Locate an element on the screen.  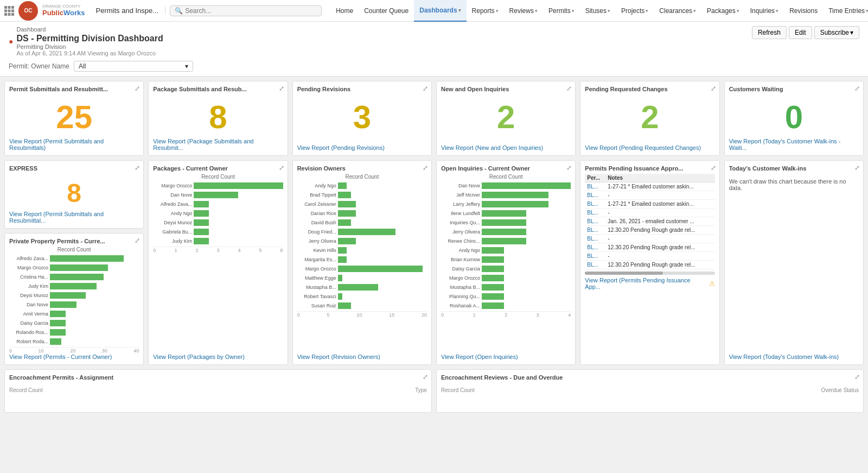
horizontal-scrollbar is located at coordinates (650, 273).